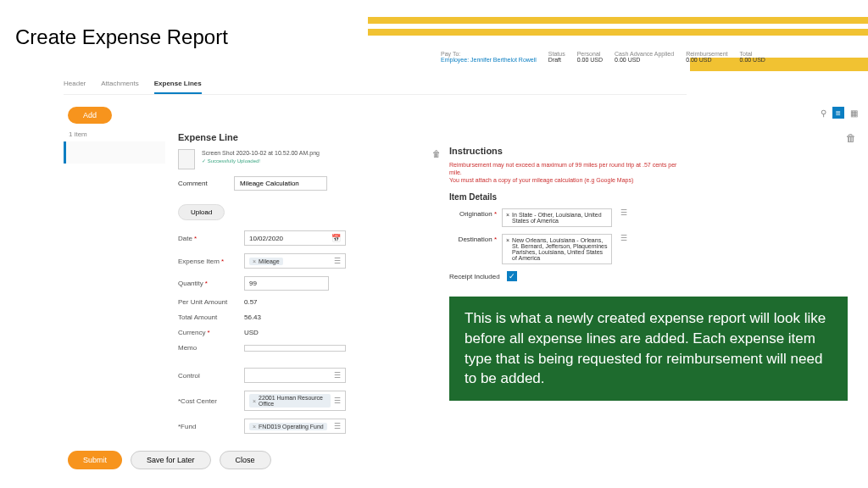 Image resolution: width=868 pixels, height=488 pixels. I want to click on save-button: Save for Later, so click(171, 460).